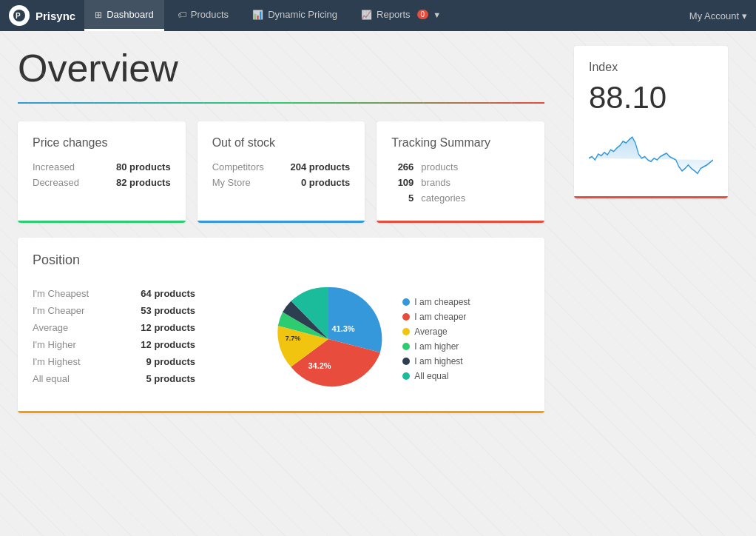 This screenshot has width=756, height=536. I want to click on legend-allequal: All equal, so click(436, 376).